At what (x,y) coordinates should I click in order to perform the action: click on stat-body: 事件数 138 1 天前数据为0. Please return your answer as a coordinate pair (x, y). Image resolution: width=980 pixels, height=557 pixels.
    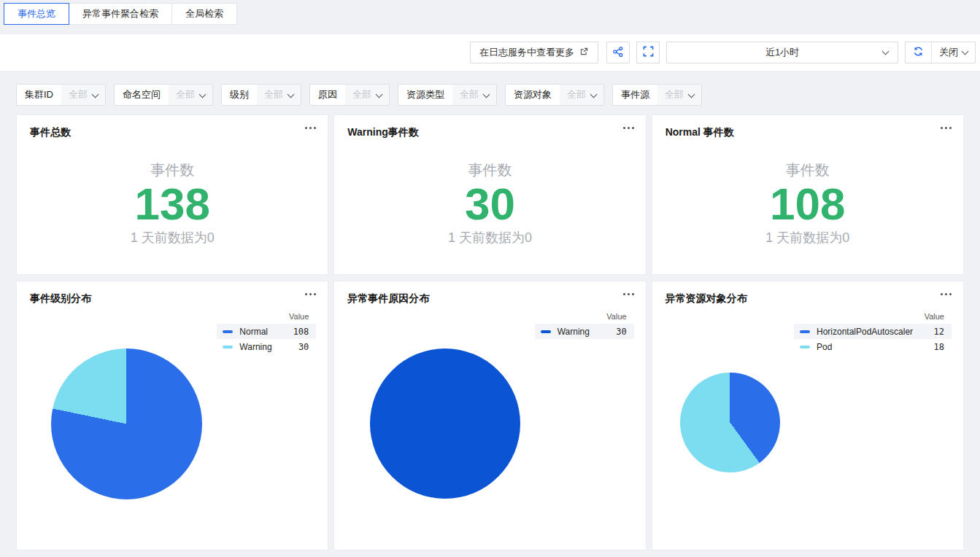
    Looking at the image, I should click on (172, 195).